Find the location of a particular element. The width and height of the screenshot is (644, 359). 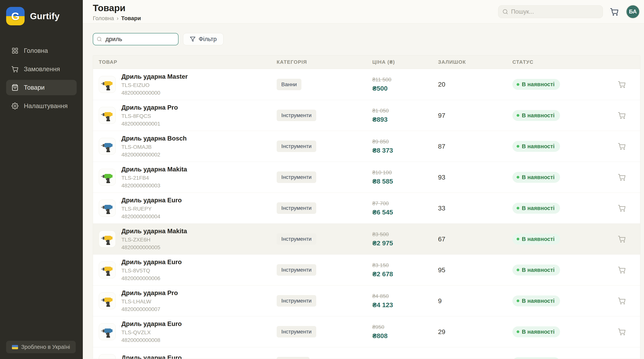

column-header-product: ТОВАР is located at coordinates (188, 62).